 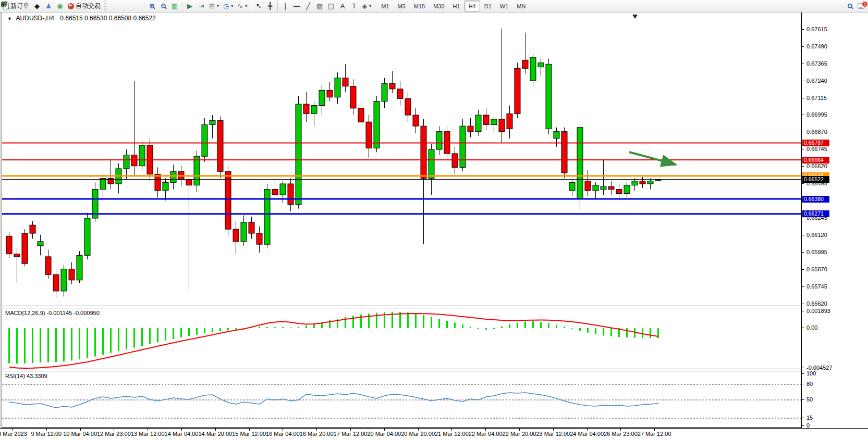 What do you see at coordinates (242, 6) in the screenshot?
I see `templates-button: ∿▾` at bounding box center [242, 6].